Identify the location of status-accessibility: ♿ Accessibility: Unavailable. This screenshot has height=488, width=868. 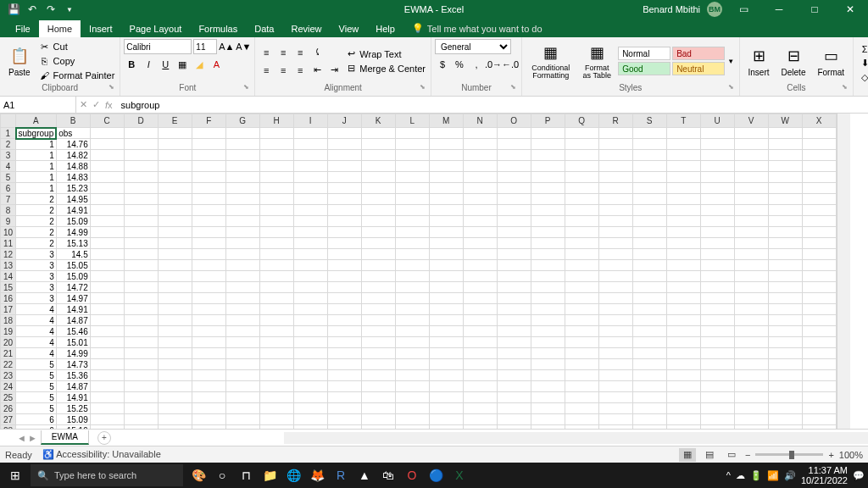
(102, 454).